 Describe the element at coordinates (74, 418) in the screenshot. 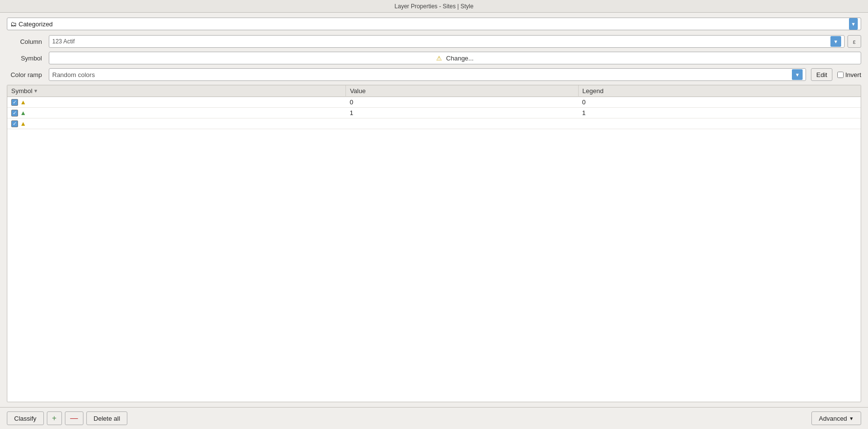

I see `remove-icon: —` at that location.